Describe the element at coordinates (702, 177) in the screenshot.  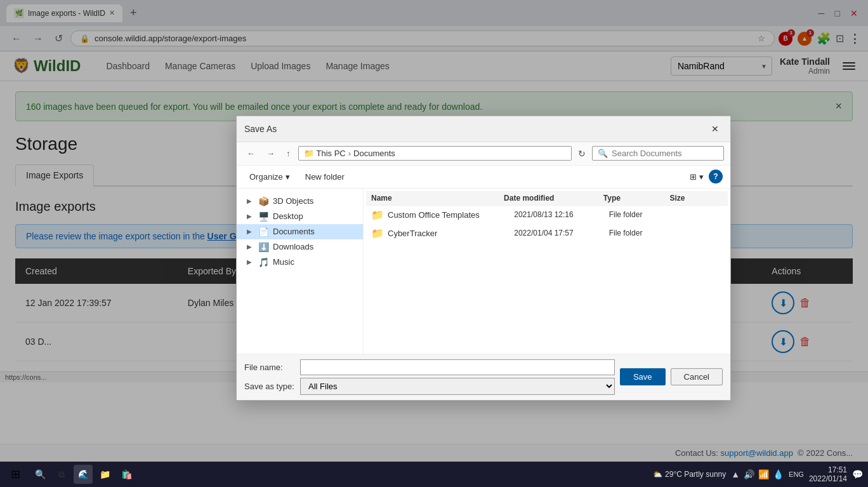
I see `view-chevron: ▾` at that location.